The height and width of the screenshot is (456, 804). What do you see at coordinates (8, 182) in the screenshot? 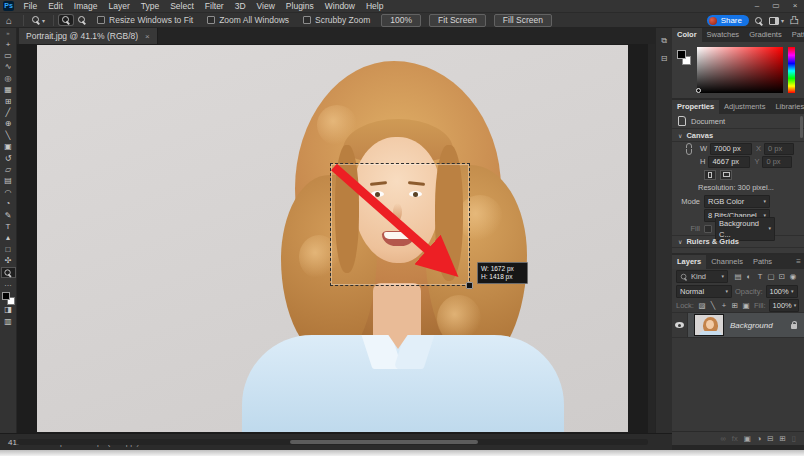
I see `gradient-tool: ▤` at bounding box center [8, 182].